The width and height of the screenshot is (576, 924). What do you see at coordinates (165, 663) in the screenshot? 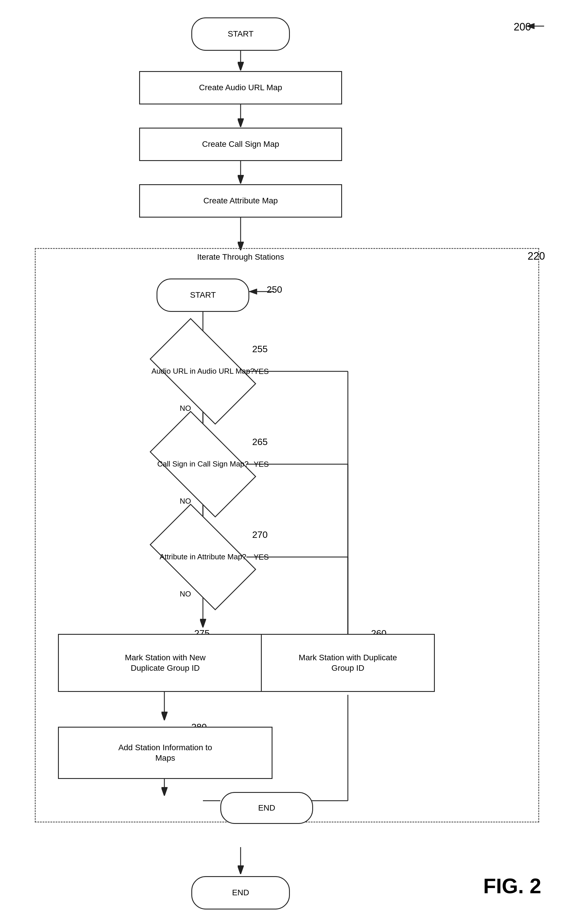
I see `step275-label: Mark Station with New Duplicate Group ID` at bounding box center [165, 663].